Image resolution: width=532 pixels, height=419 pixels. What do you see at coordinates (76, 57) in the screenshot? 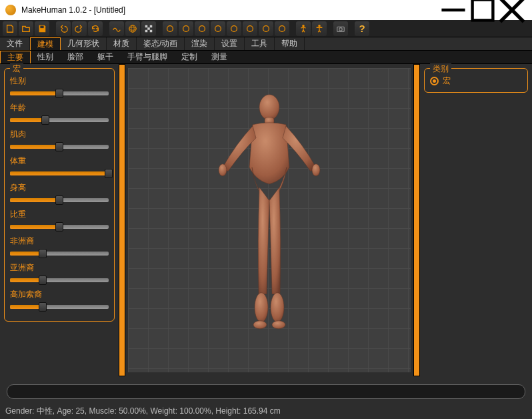
I see `sub-menu-item: 脸部` at bounding box center [76, 57].